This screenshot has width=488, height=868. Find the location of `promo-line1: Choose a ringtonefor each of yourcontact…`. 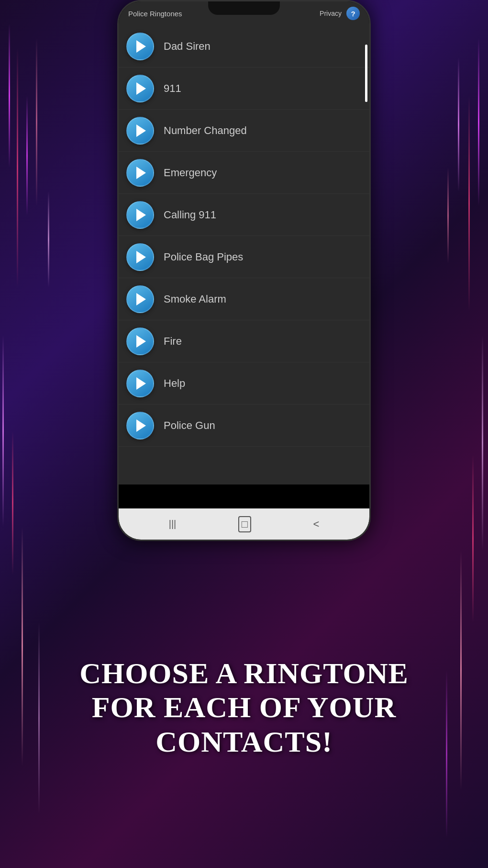

promo-line1: Choose a ringtonefor each of yourcontact… is located at coordinates (244, 708).